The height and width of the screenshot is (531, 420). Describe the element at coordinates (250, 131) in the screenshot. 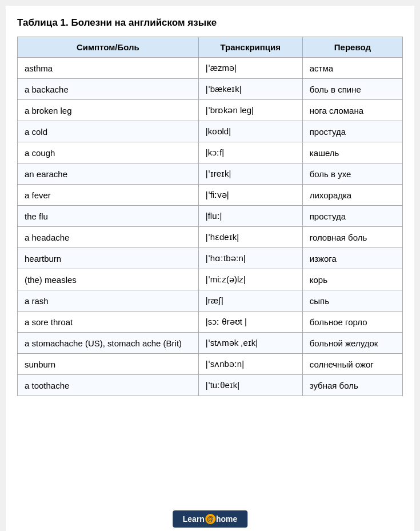

I see `cell-transcription: |koʊld|` at that location.